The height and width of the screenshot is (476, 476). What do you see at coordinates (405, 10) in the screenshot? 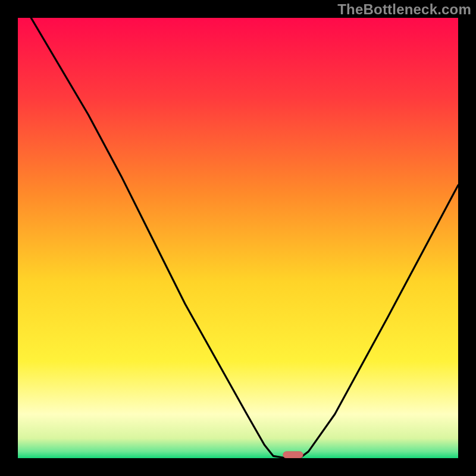
I see `watermark-text: TheBottleneck.com` at bounding box center [405, 10].